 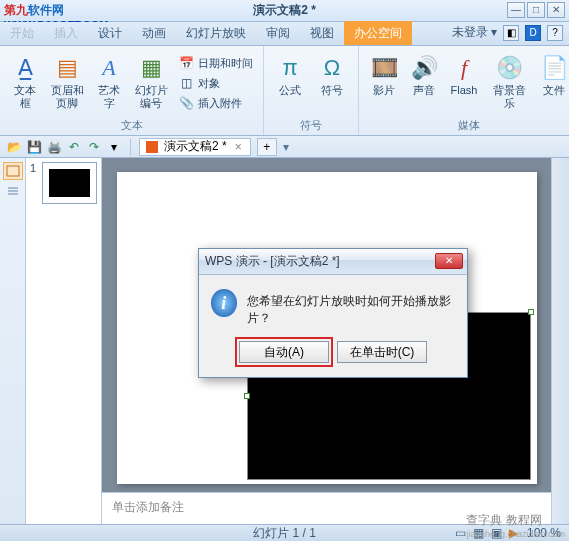 What do you see at coordinates (14, 147) in the screenshot?
I see `open-icon: 📂` at bounding box center [14, 147].